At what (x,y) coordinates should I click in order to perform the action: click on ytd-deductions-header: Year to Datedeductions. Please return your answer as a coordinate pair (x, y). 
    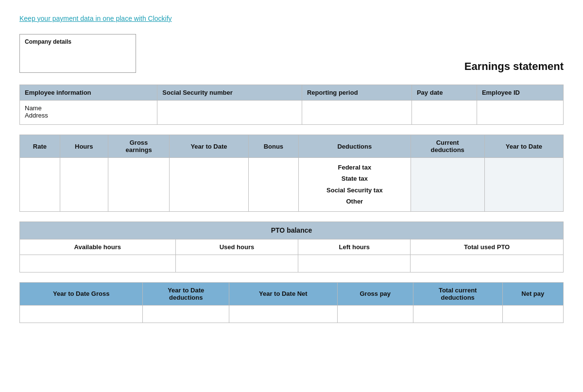
    Looking at the image, I should click on (186, 293).